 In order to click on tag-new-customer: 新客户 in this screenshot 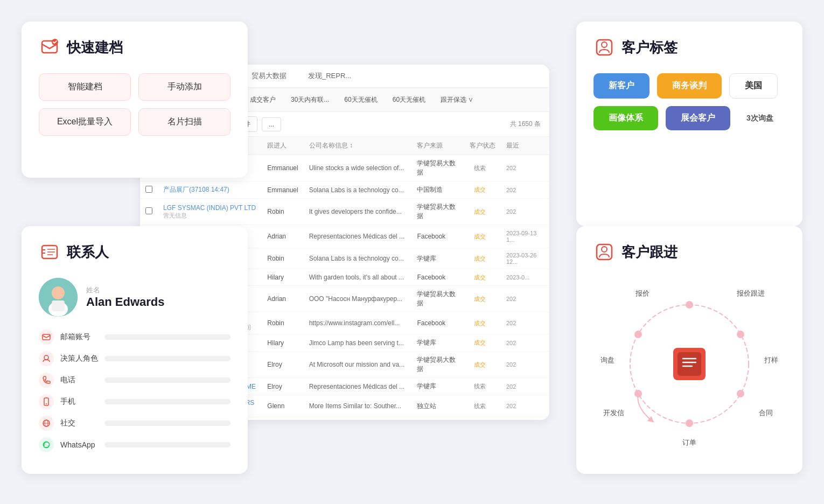, I will do `click(622, 86)`.